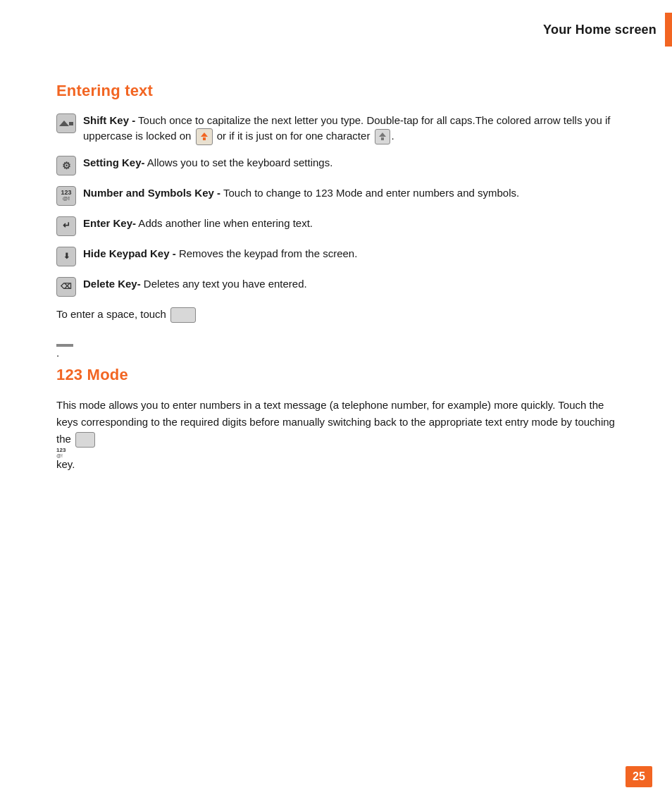 The image size is (672, 807). What do you see at coordinates (639, 777) in the screenshot?
I see `page-number: 25` at bounding box center [639, 777].